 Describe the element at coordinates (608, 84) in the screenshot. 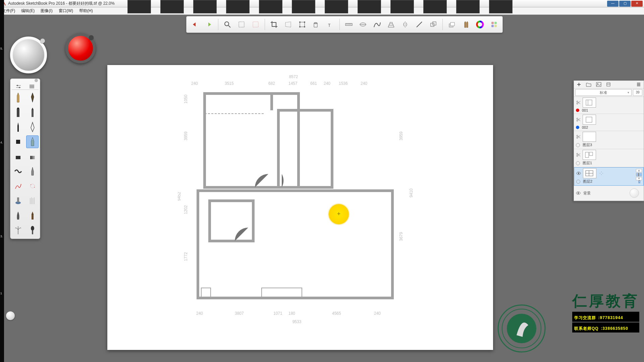

I see `layer-actions-icon` at that location.